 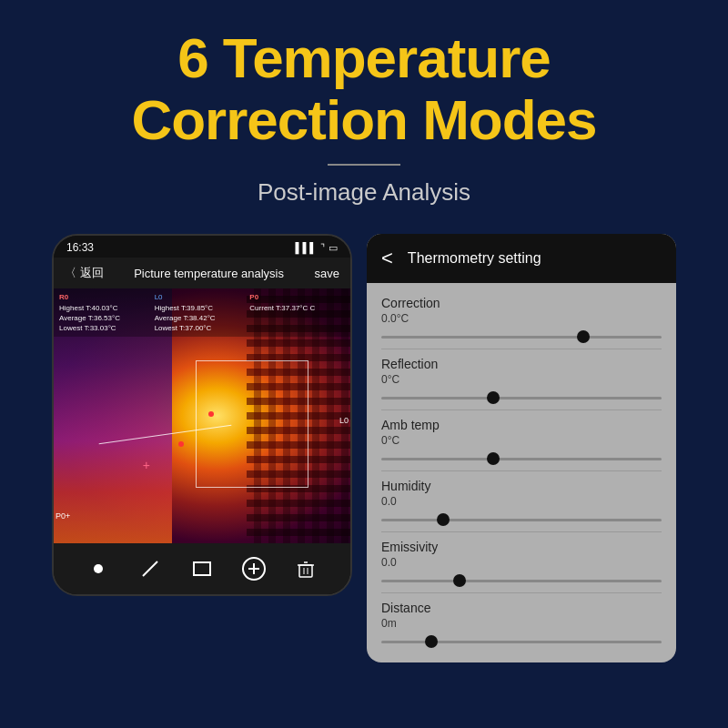 I want to click on slider-humidity, so click(x=521, y=520).